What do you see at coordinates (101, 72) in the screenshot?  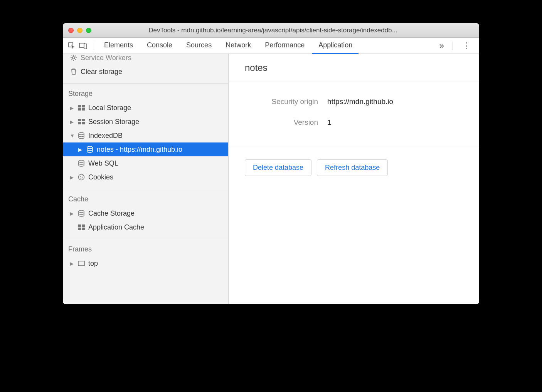 I see `sidebar-item-label: Clear storage` at bounding box center [101, 72].